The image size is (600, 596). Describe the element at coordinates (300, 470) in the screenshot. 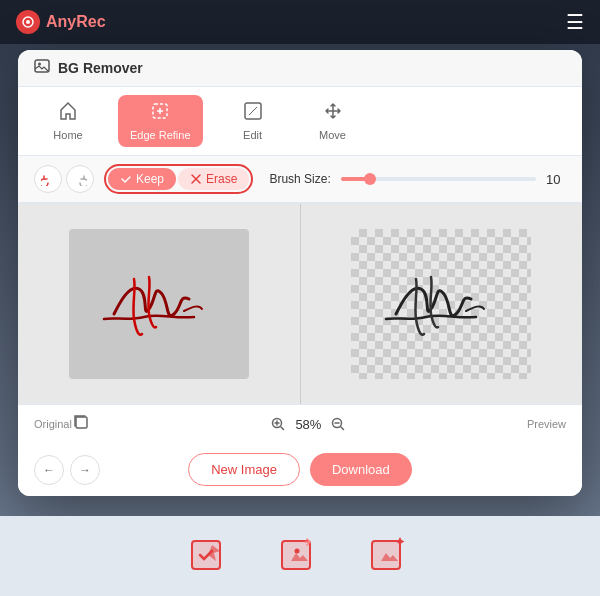

I see `action-row: ← → New Image Download` at that location.